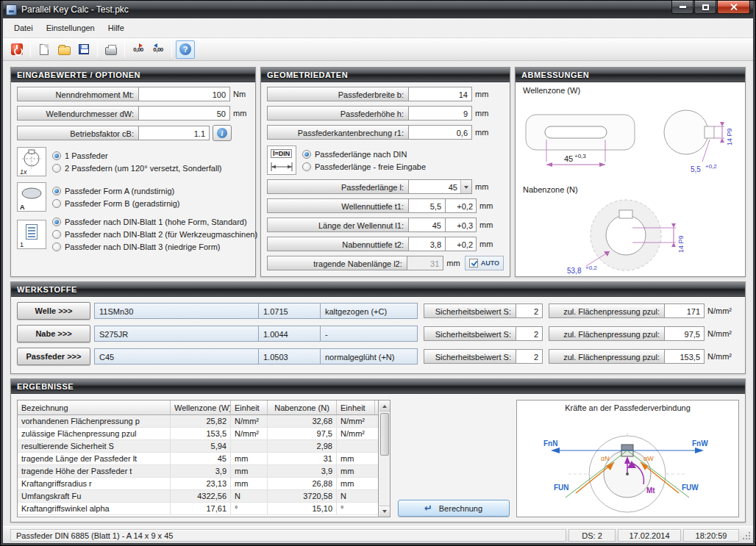  Describe the element at coordinates (385, 94) in the screenshot. I see `field-row: Passfederbreite b: 14 mm` at that location.